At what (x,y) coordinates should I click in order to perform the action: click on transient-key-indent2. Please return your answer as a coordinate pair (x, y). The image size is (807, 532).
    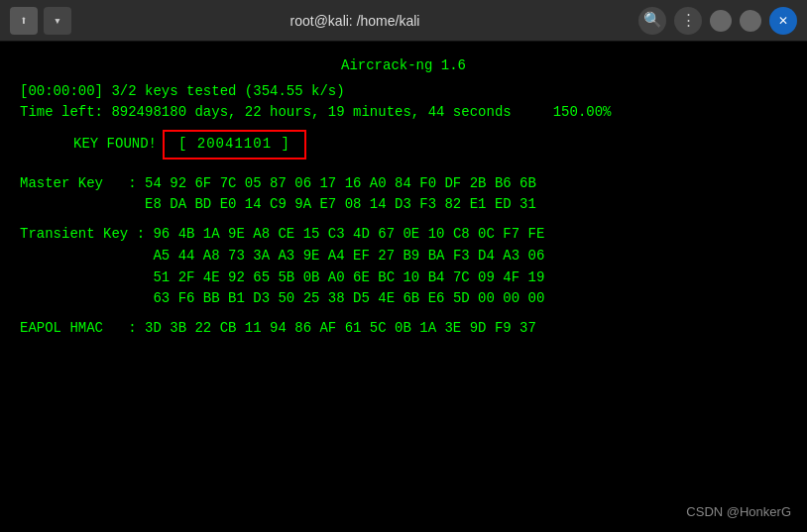
    Looking at the image, I should click on (78, 256).